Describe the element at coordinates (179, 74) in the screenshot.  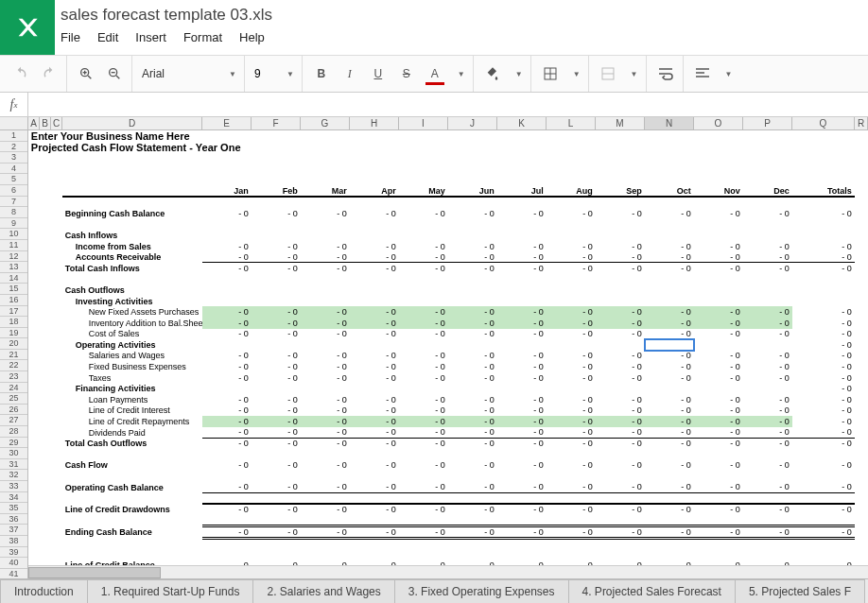
I see `font-family-select: Arial` at that location.